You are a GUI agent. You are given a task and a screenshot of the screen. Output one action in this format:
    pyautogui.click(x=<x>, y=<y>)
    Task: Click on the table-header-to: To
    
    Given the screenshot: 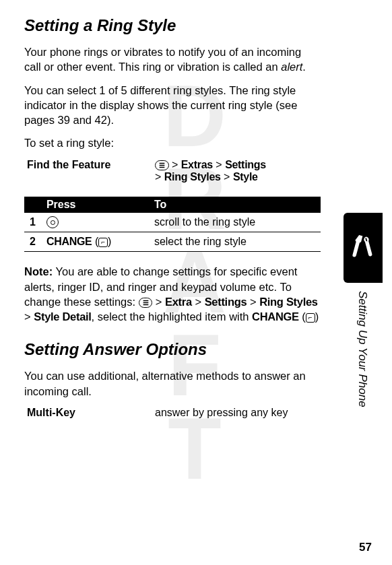 What is the action you would take?
    pyautogui.click(x=234, y=205)
    